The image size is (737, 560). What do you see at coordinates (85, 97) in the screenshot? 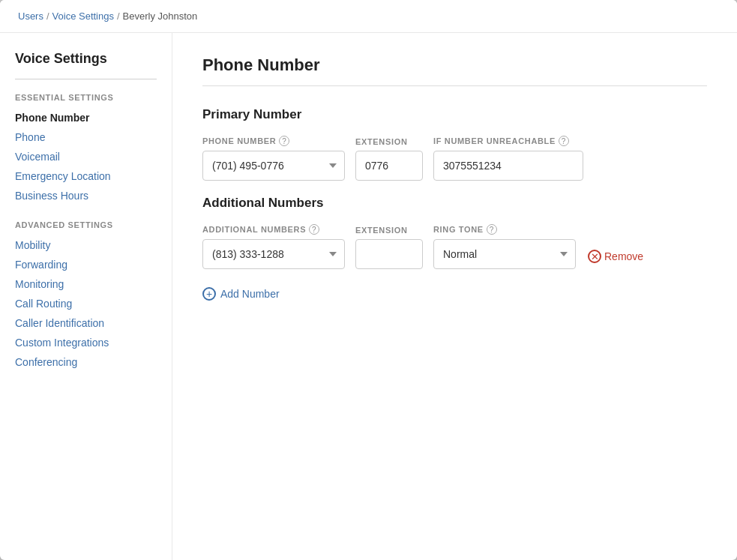
I see `essential-section-label: Essential Settings` at bounding box center [85, 97].